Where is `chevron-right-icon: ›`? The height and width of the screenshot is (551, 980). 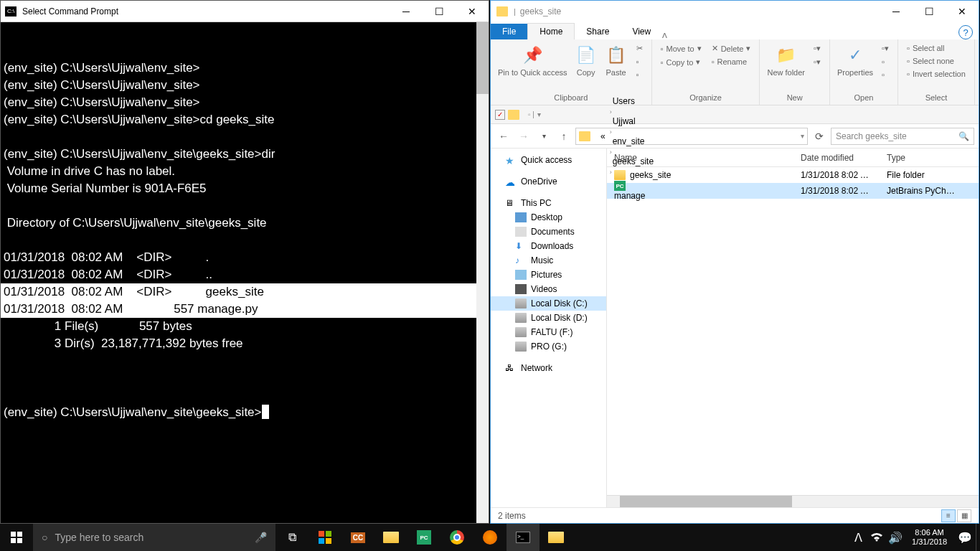 chevron-right-icon: › is located at coordinates (611, 132).